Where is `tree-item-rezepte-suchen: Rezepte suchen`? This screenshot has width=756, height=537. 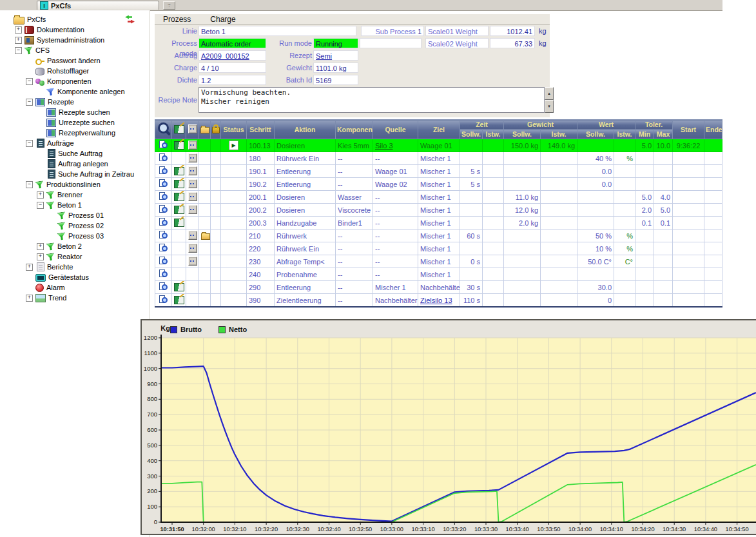 tree-item-rezepte-suchen: Rezepte suchen is located at coordinates (75, 112).